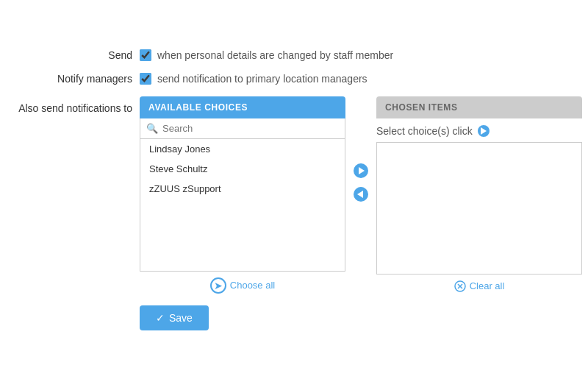 The height and width of the screenshot is (379, 588). What do you see at coordinates (74, 79) in the screenshot?
I see `notify-label: Notify managers` at bounding box center [74, 79].